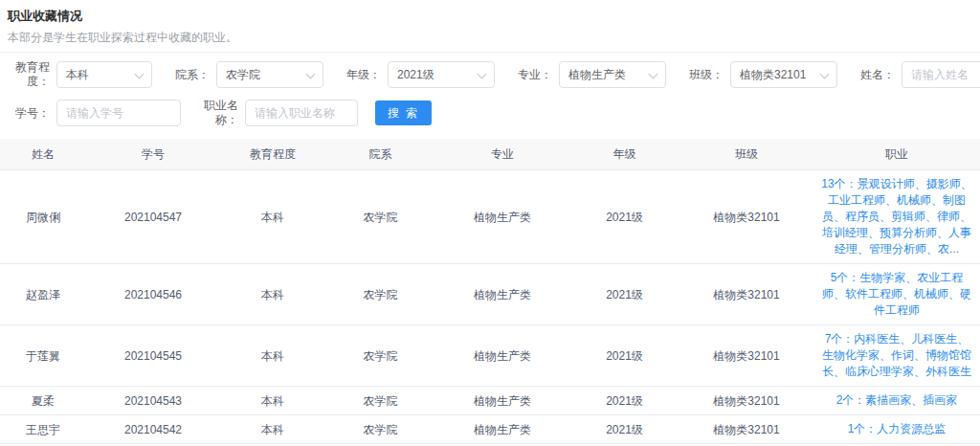  Describe the element at coordinates (153, 401) in the screenshot. I see `cell-student-id: 202104543` at that location.